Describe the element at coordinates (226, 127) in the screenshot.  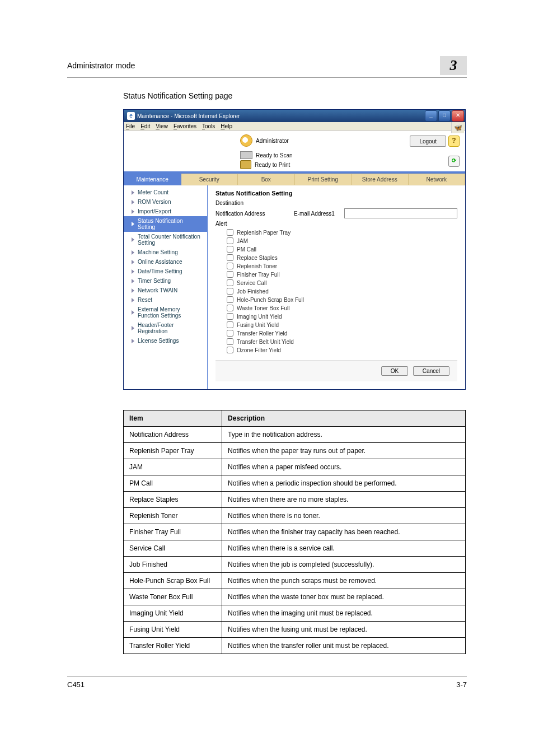
I see `menu-help: Help` at that location.